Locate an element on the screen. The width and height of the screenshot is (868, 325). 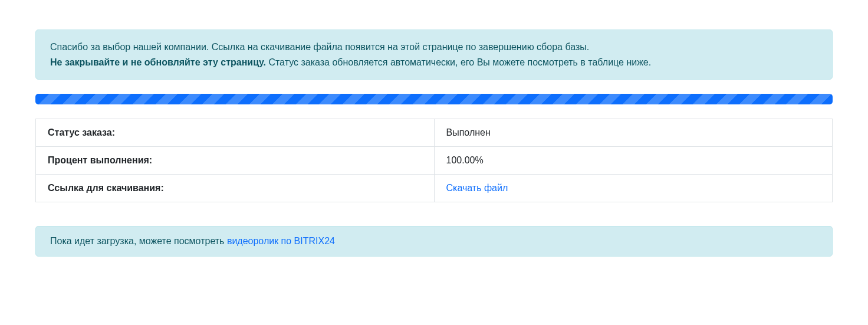
bottom-prefix: Пока идет загрузка, можете посмотреть is located at coordinates (139, 241).